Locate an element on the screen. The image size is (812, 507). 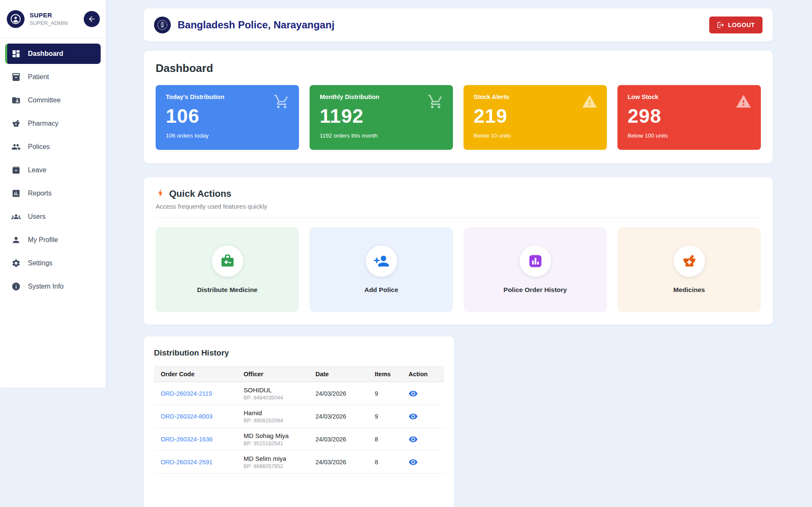
user-avatar is located at coordinates (16, 19).